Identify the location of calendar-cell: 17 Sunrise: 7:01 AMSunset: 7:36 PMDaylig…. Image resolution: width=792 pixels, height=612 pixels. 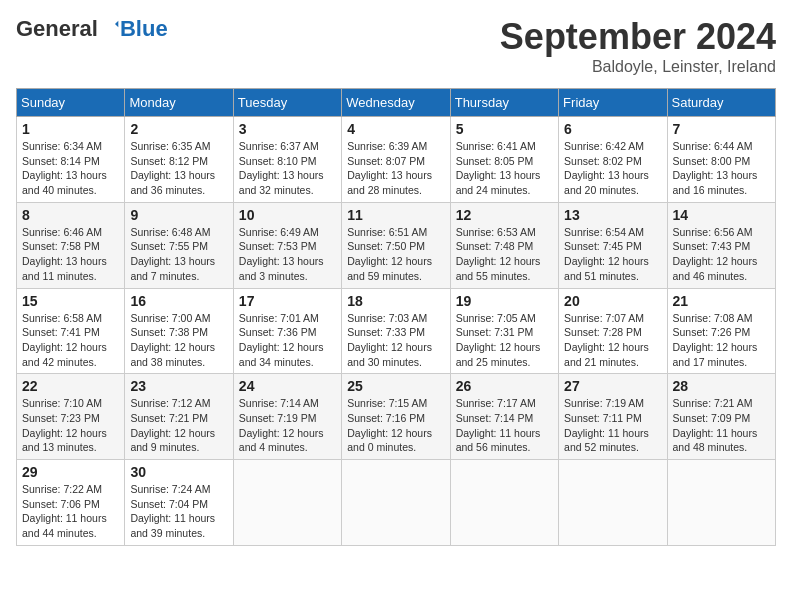
(287, 331).